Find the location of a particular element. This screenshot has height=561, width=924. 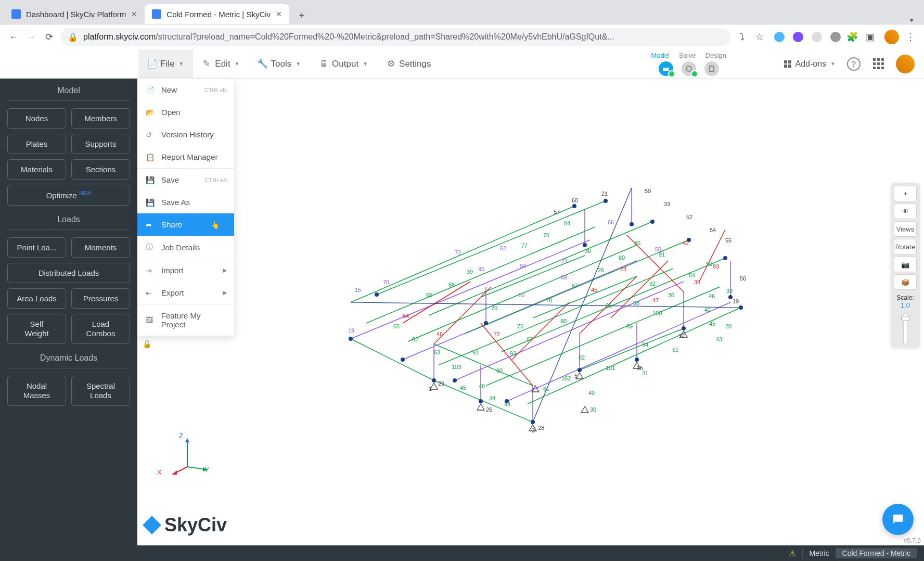

status-units: Metric is located at coordinates (819, 553).